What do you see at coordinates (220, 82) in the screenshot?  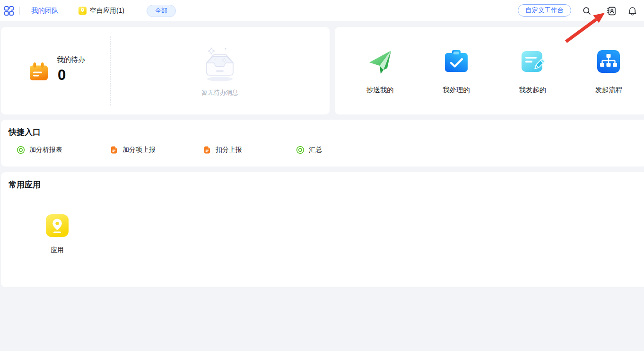 I see `empty-inbox-illustration` at bounding box center [220, 82].